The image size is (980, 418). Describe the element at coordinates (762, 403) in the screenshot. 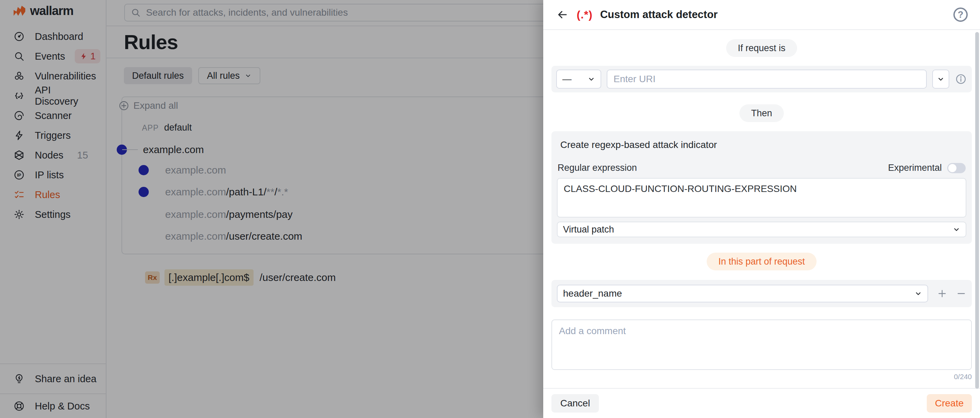

I see `panel-footer: Cancel Create` at that location.